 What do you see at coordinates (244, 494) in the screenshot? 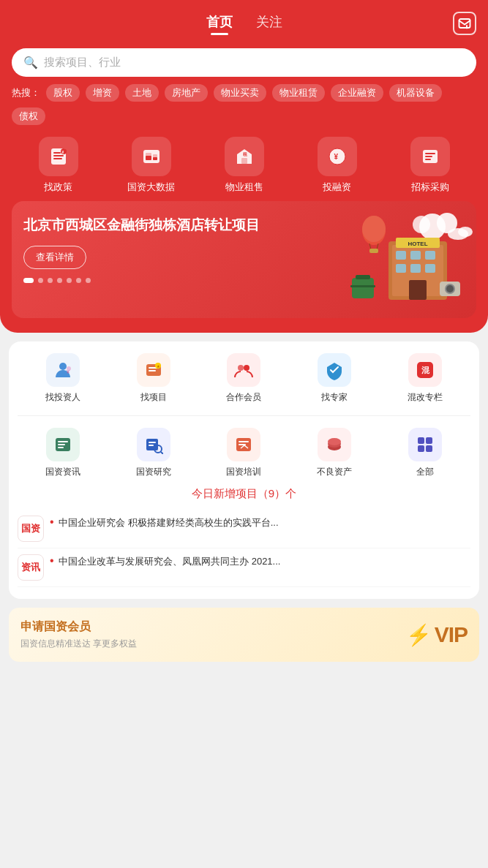
I see `today-count: 今日新增项目（9）个` at bounding box center [244, 494].